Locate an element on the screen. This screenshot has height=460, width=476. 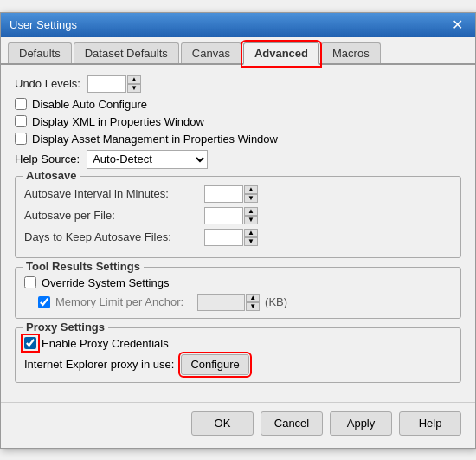
autosave-interval-down: ▼ is located at coordinates (251, 198).